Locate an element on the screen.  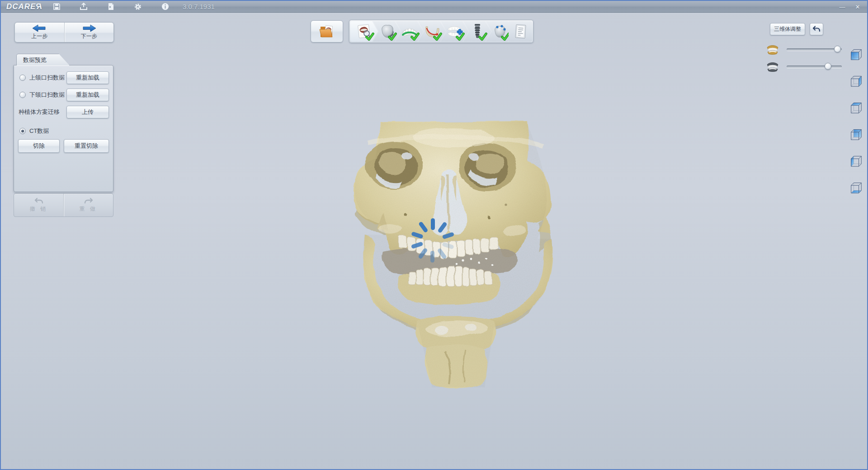
folder-icon is located at coordinates (327, 32).